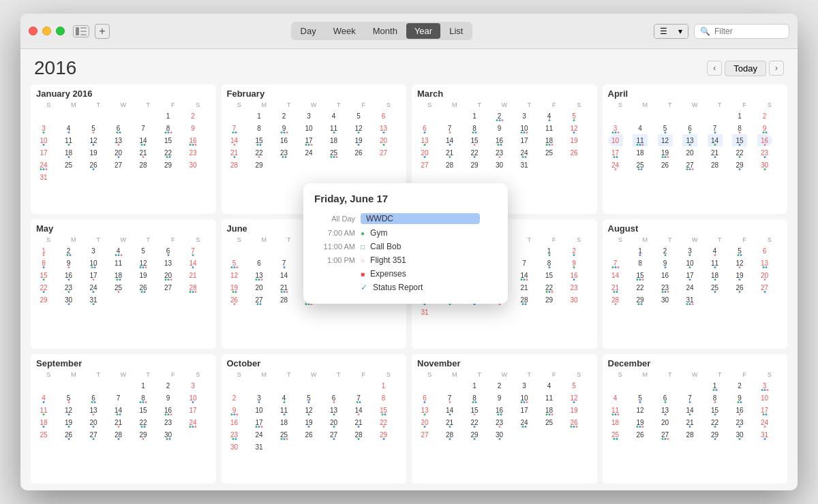  Describe the element at coordinates (420, 219) in the screenshot. I see `wwdc-event: WWDC` at that location.